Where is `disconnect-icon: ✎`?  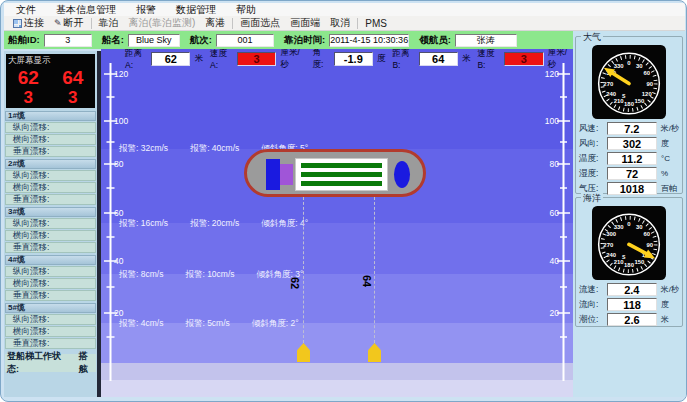
disconnect-icon: ✎ is located at coordinates (58, 24).